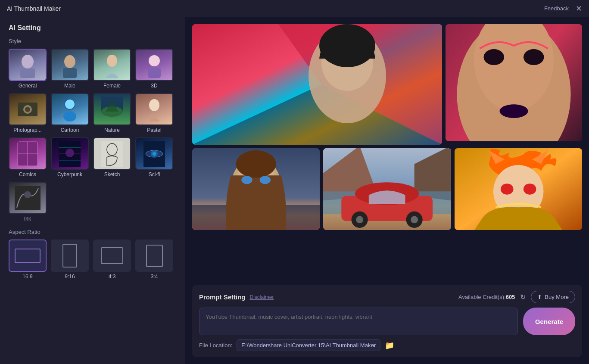  Describe the element at coordinates (511, 297) in the screenshot. I see `credits-value: 605` at that location.